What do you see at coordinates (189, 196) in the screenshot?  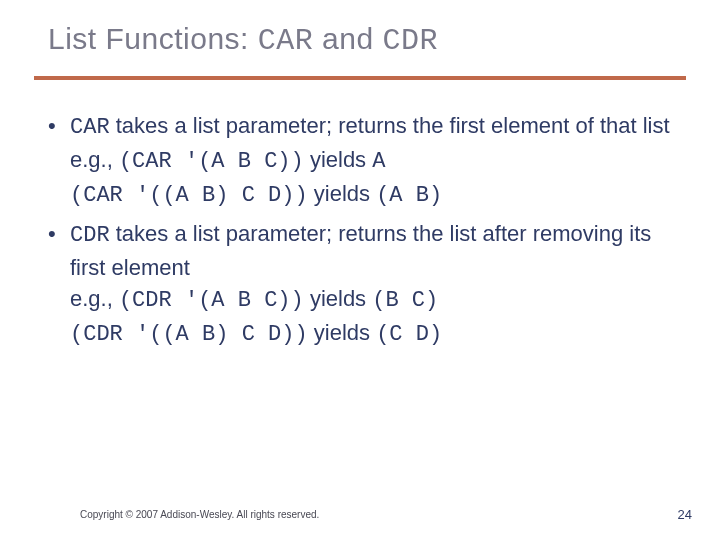 I see `ex-code: (CAR '((A B) C D))` at bounding box center [189, 196].